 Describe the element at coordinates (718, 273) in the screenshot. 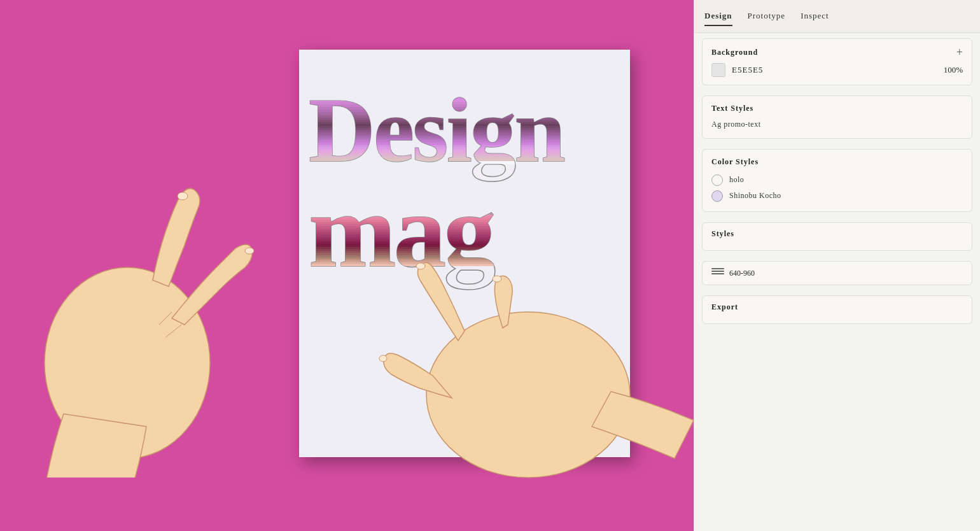

I see `grid-icon` at that location.